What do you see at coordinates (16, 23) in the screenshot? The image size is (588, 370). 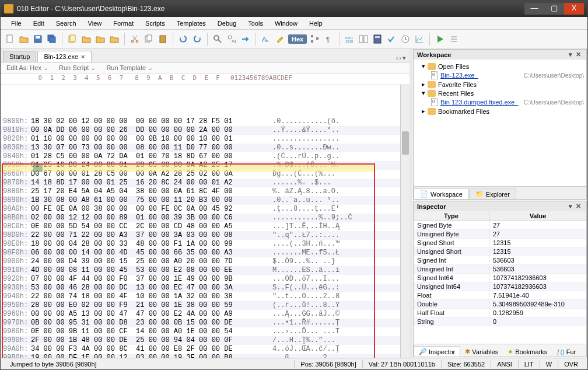 I see `menu-file: File` at bounding box center [16, 23].